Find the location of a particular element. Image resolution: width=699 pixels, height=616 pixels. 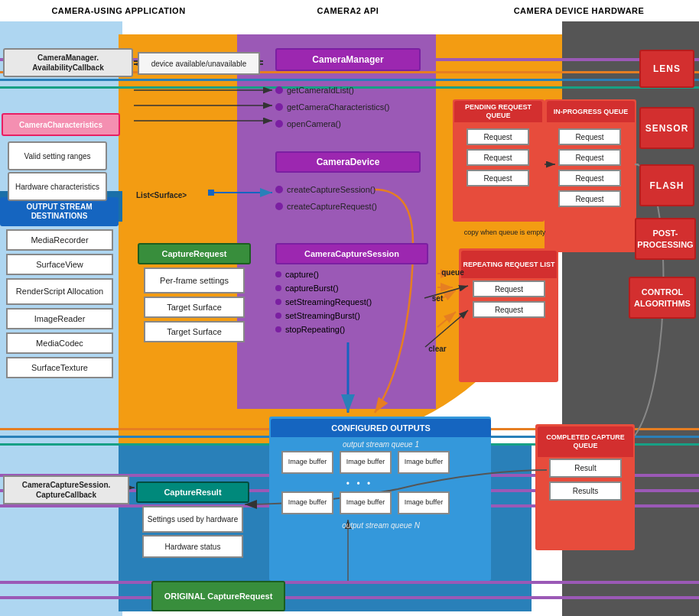

output-stream-queue-n-label: output stream queue N is located at coordinates (381, 525).